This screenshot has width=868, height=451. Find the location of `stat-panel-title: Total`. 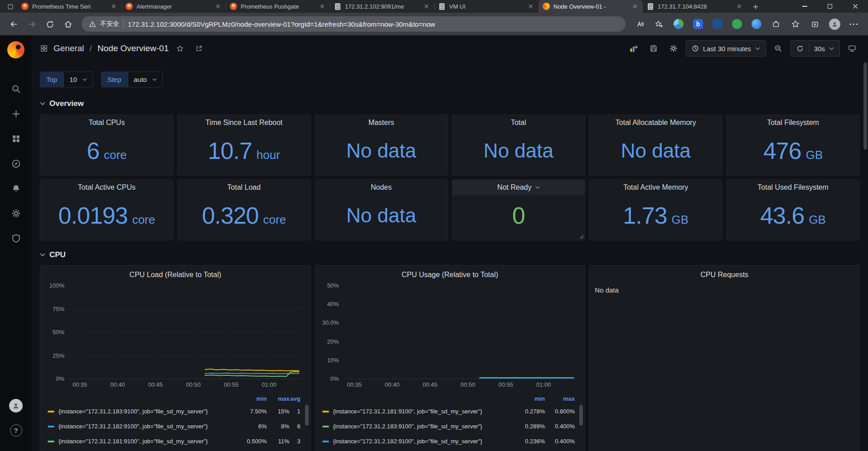

stat-panel-title: Total is located at coordinates (519, 123).